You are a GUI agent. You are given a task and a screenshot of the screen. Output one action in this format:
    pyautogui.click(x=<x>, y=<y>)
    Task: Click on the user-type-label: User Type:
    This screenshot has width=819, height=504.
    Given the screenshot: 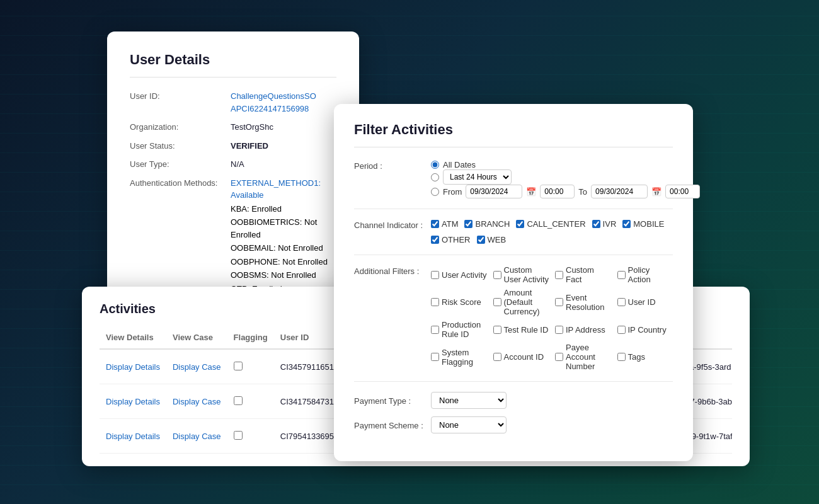 What is the action you would take?
    pyautogui.click(x=180, y=164)
    